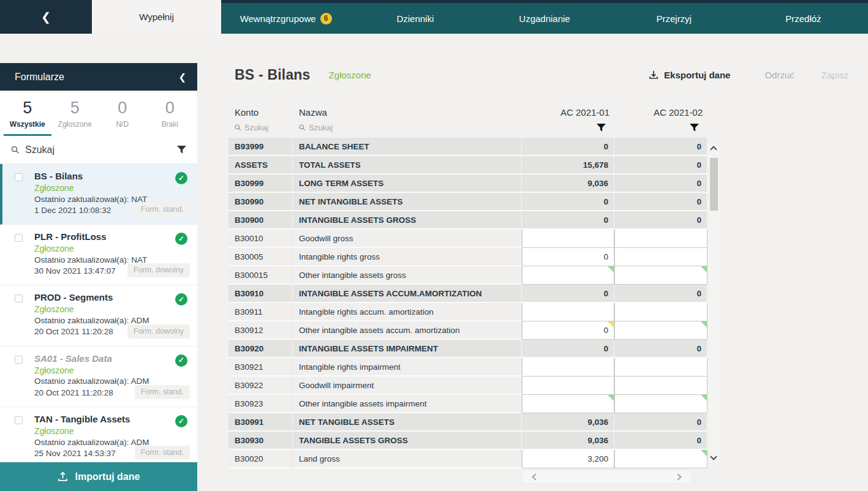  I want to click on import-data-label: Importuj dane, so click(108, 477).